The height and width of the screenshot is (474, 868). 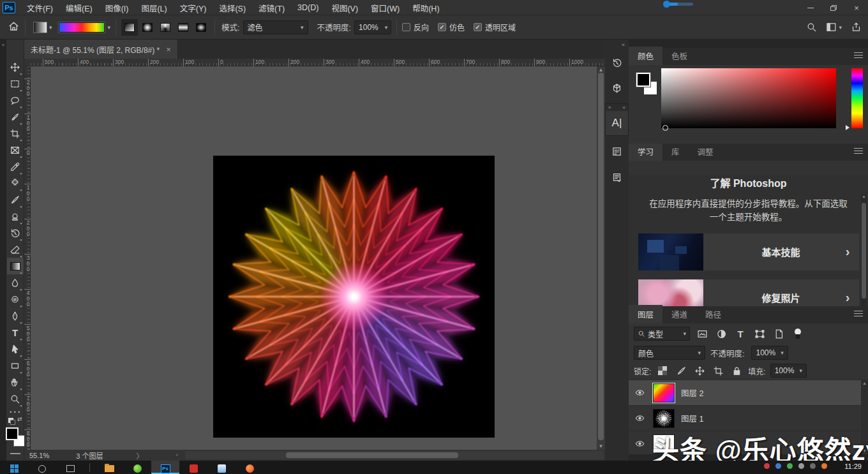 What do you see at coordinates (70, 467) in the screenshot?
I see `task-view-icon` at bounding box center [70, 467].